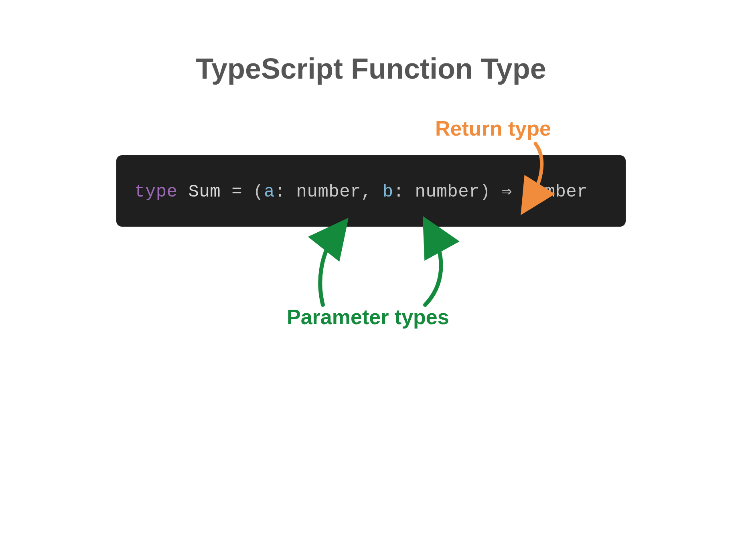  What do you see at coordinates (493, 128) in the screenshot?
I see `return-type-label: Return type` at bounding box center [493, 128].